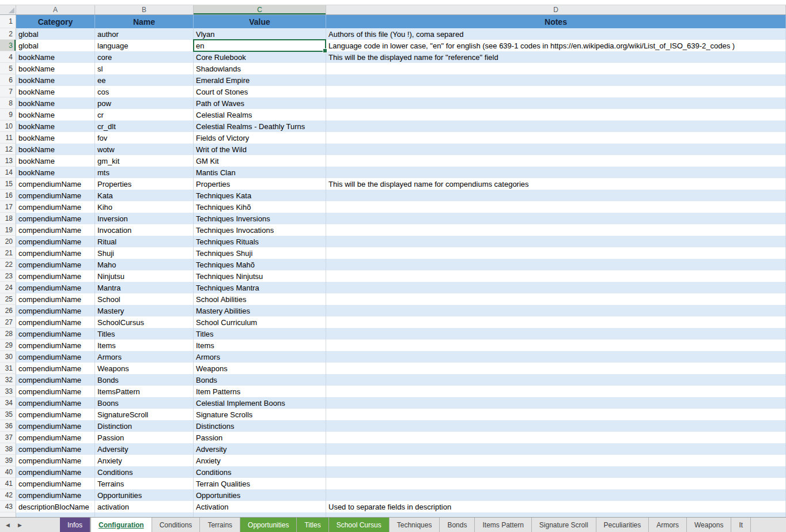 This screenshot has height=532, width=786. I want to click on sheet-tab-signature-scroll: Signature Scroll, so click(564, 525).